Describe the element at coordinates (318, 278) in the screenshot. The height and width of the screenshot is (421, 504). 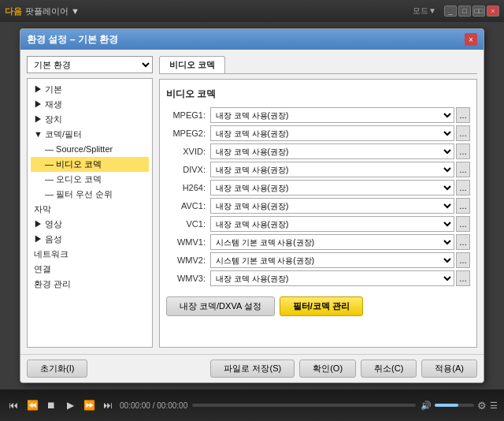
I see `codec-row-9: WMV3:내장 코덱 사용(권장)…` at that location.